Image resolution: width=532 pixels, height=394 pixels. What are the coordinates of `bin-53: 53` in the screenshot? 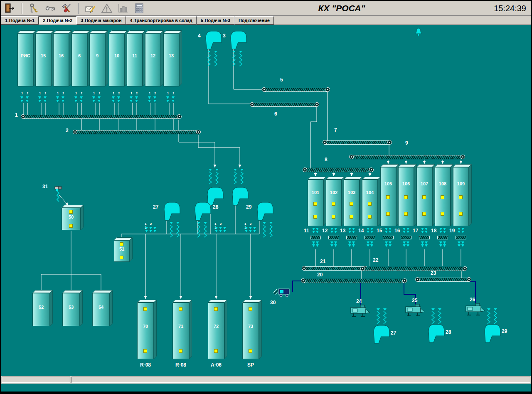 It's located at (71, 310).